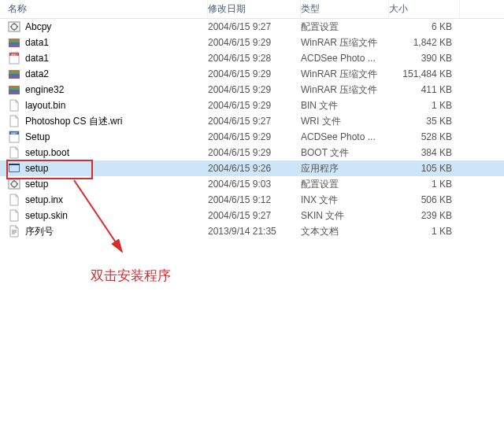 The width and height of the screenshot is (504, 424). What do you see at coordinates (106, 9) in the screenshot?
I see `column-header-name: 名称` at bounding box center [106, 9].